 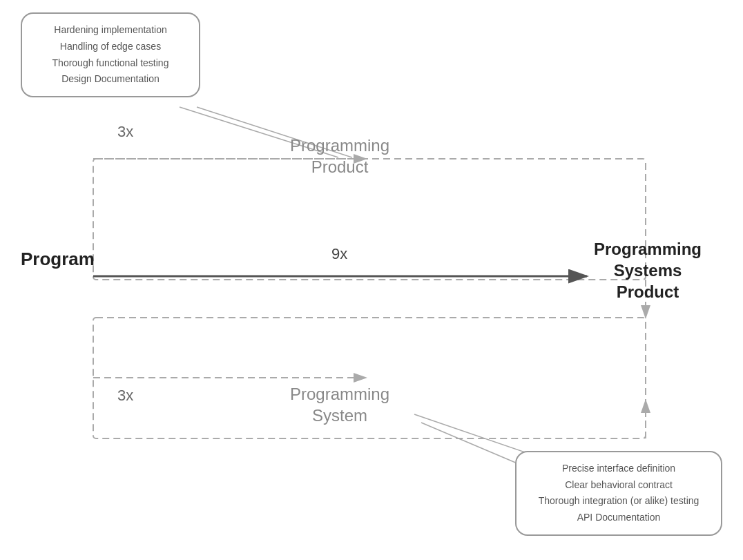 I want to click on bubble-top-line3: Thorough functional testing, so click(x=110, y=63).